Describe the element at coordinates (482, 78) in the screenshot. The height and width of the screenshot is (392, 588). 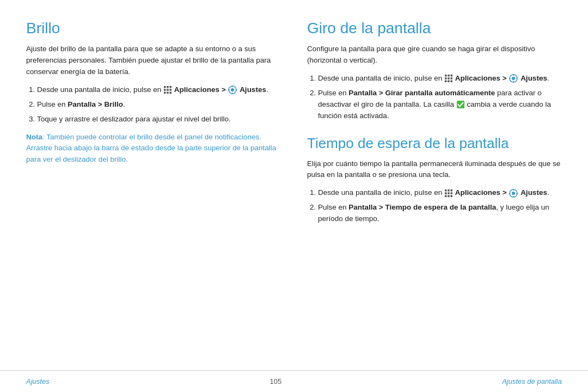
I see `giro-step1-apps-label: Aplicaciones >` at that location.